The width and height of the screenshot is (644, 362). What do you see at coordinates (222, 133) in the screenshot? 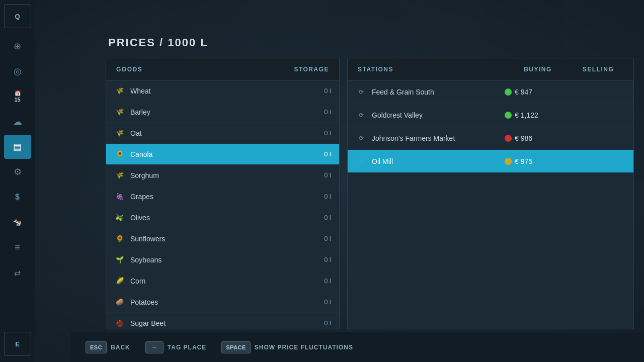
I see `goods-row-oat: 🌾 Oat 0 l` at bounding box center [222, 133].